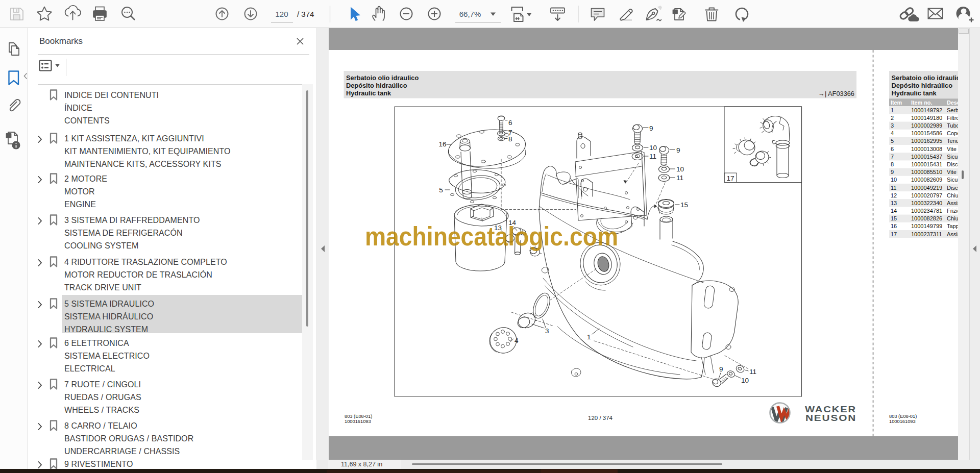  I want to click on svg-text: 14, so click(894, 211).